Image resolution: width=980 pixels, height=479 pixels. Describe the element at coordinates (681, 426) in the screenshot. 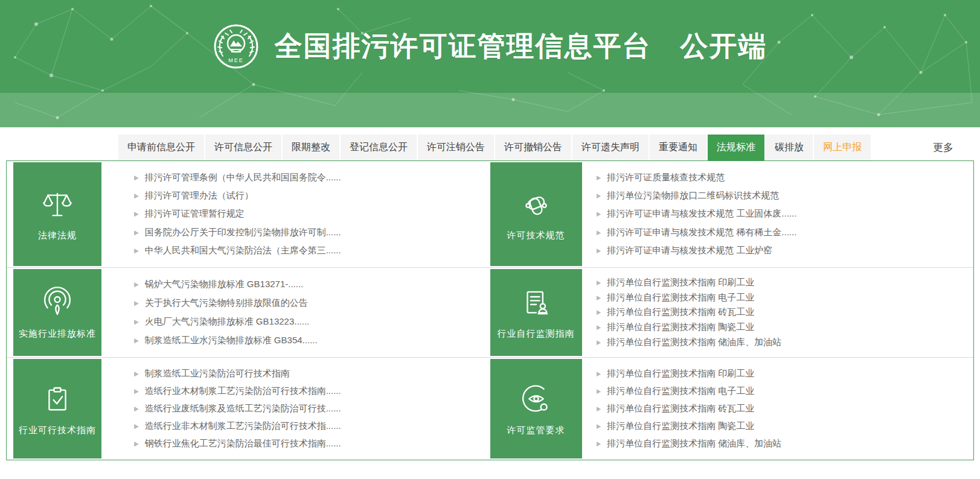

I see `doc-link-label: 排污单位自行监测技术指南 陶瓷工业` at that location.